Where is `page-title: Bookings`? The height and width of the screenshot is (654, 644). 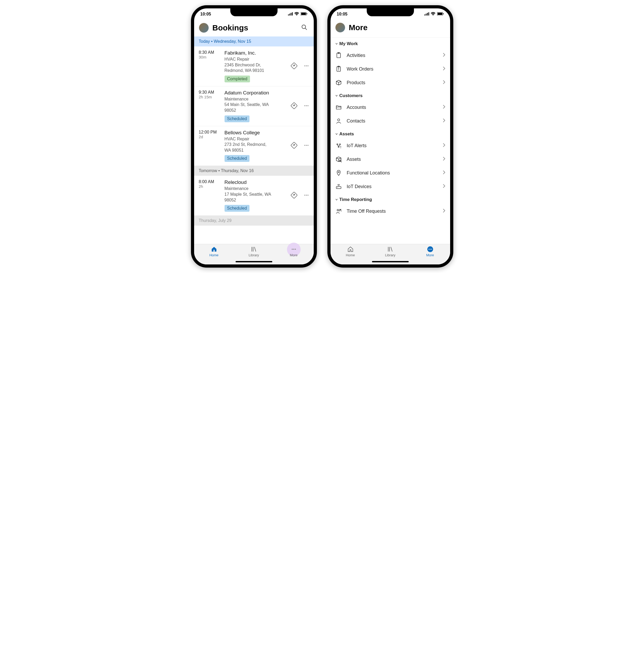
page-title: Bookings is located at coordinates (254, 28).